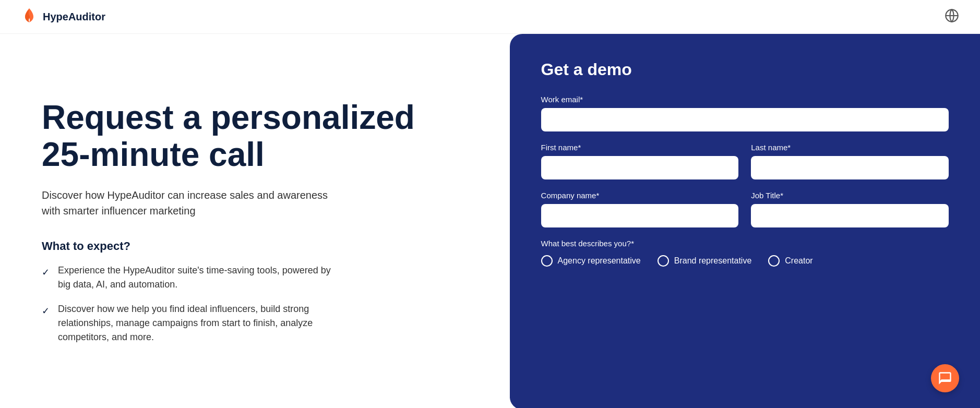  Describe the element at coordinates (640, 161) in the screenshot. I see `first-name-group: First name*` at that location.